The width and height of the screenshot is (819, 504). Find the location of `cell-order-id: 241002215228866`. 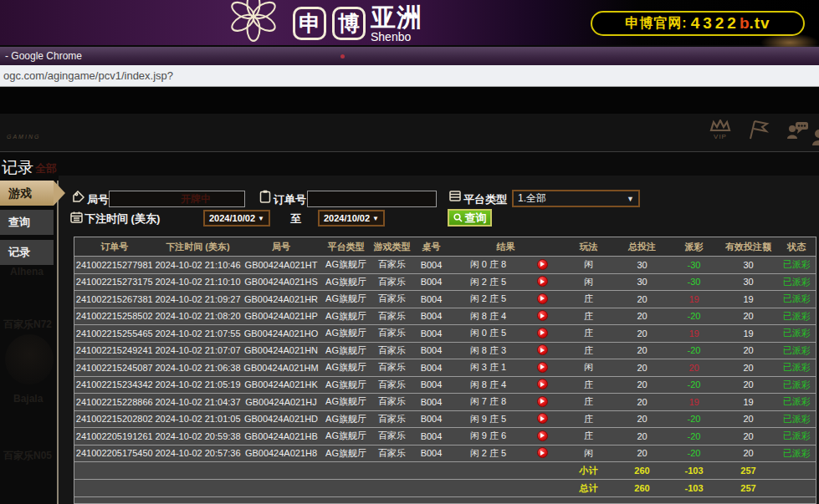

cell-order-id: 241002215228866 is located at coordinates (115, 403).